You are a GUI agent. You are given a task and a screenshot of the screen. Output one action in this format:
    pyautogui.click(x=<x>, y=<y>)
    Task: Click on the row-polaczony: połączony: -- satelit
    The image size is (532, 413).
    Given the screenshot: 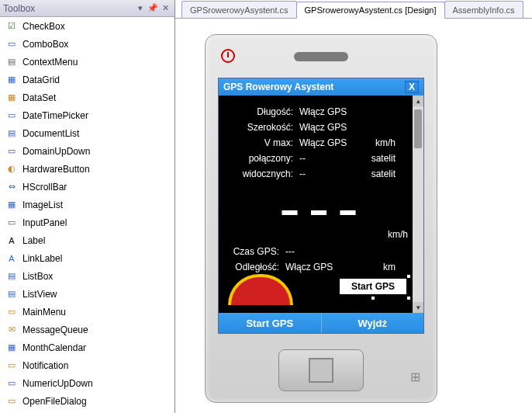 What is the action you would take?
    pyautogui.click(x=315, y=158)
    